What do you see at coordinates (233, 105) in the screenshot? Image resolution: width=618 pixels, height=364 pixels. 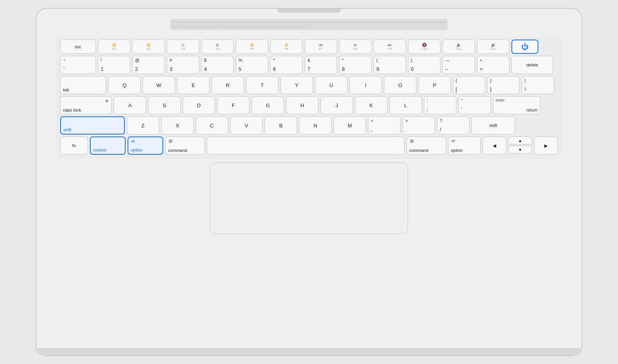 I see `key-f: F` at bounding box center [233, 105].